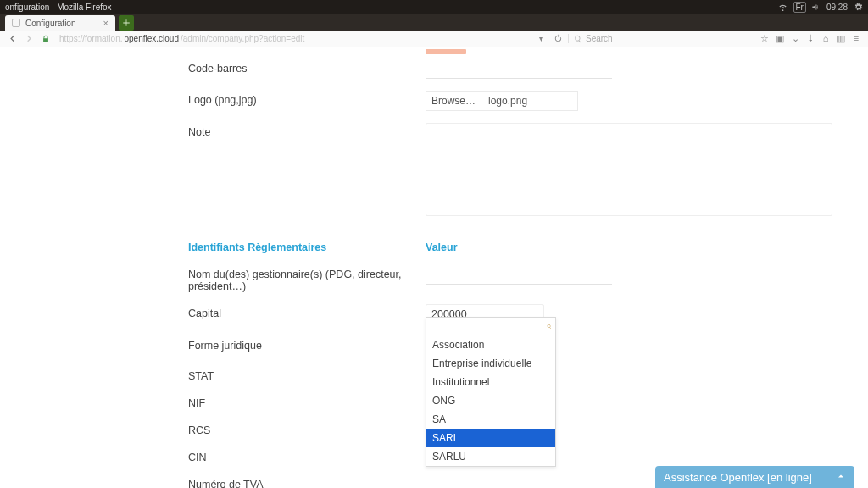 This screenshot has height=488, width=868. Describe the element at coordinates (841, 39) in the screenshot. I see `library-icon: ▥` at that location.